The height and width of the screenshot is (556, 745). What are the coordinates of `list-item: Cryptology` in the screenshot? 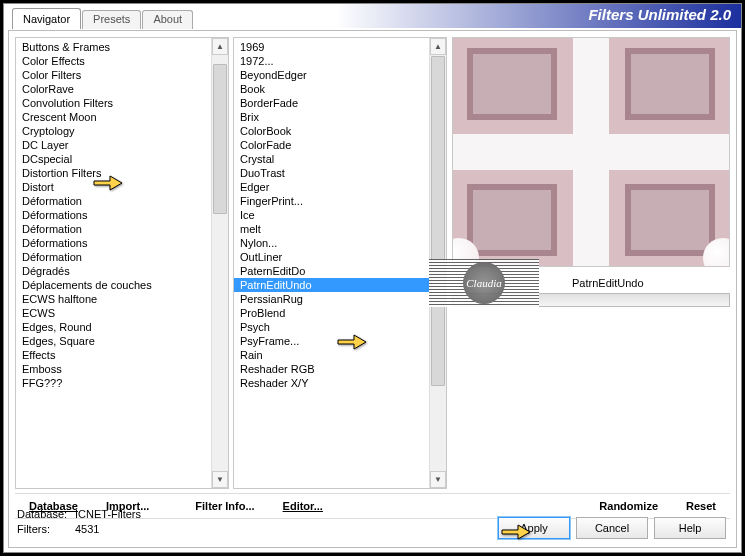 It's located at (114, 131).